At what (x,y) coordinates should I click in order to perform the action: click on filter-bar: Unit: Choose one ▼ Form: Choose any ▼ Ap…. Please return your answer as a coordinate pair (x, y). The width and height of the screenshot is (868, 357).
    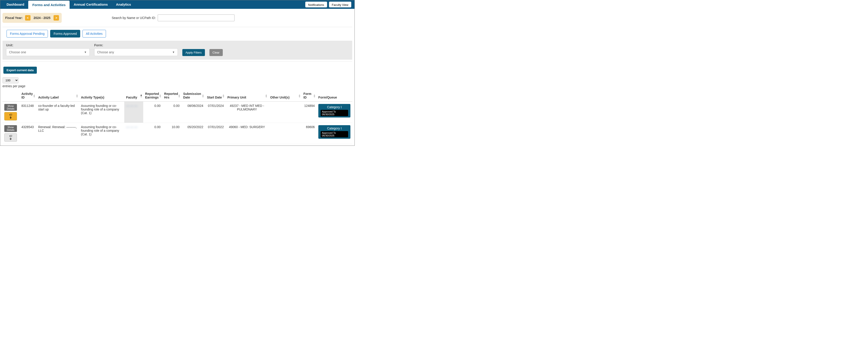
    Looking at the image, I should click on (177, 50).